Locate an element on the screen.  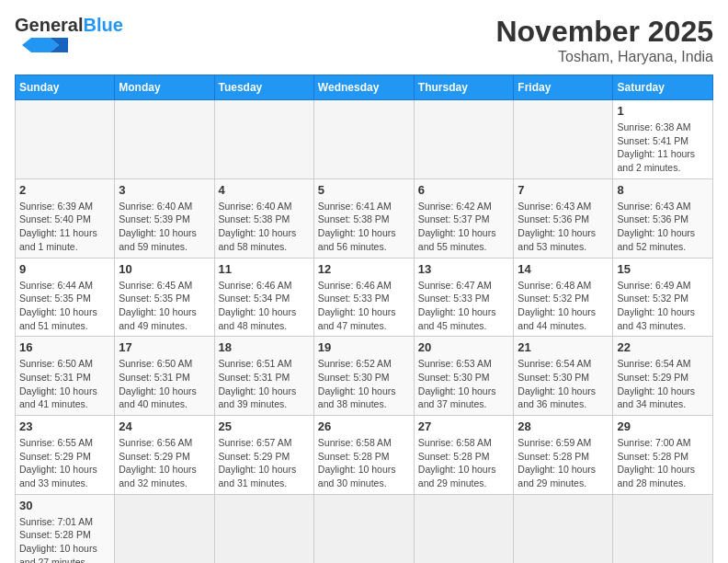
calendar-cell: 30Sunrise: 7:01 AM Sunset: 5:28 PM Dayli… is located at coordinates (65, 528).